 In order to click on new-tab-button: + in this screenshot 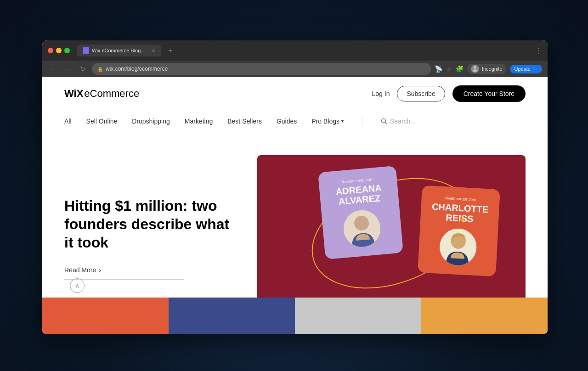, I will do `click(170, 51)`.